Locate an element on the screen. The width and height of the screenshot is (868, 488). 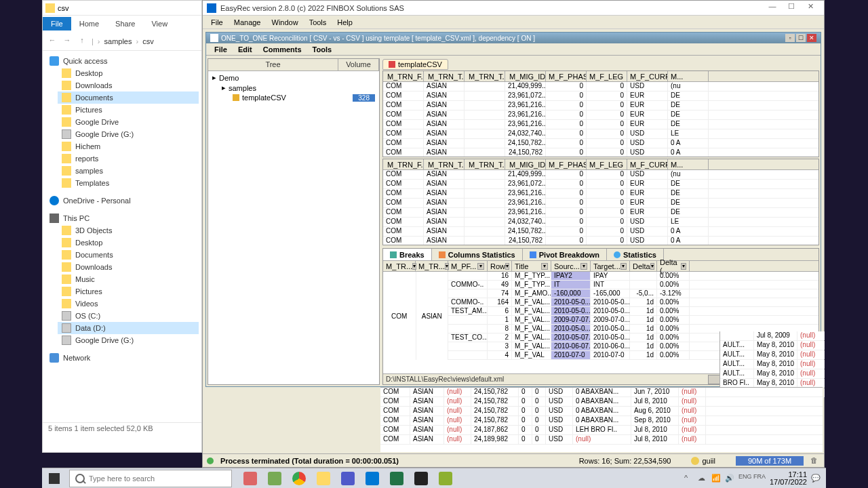
breaks-column: Delta (...▾ is located at coordinates (673, 266).